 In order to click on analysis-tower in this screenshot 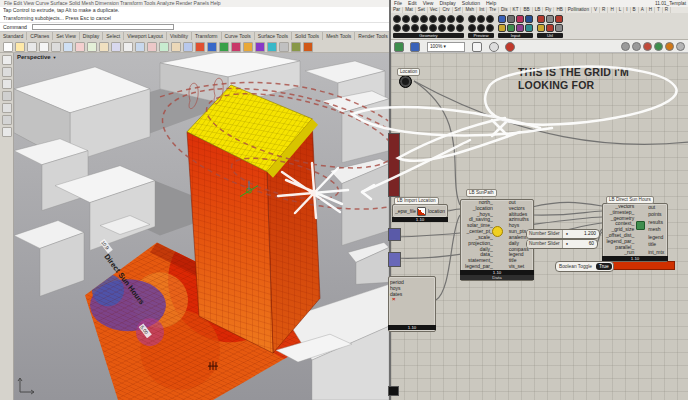, I will do `click(254, 219)`.